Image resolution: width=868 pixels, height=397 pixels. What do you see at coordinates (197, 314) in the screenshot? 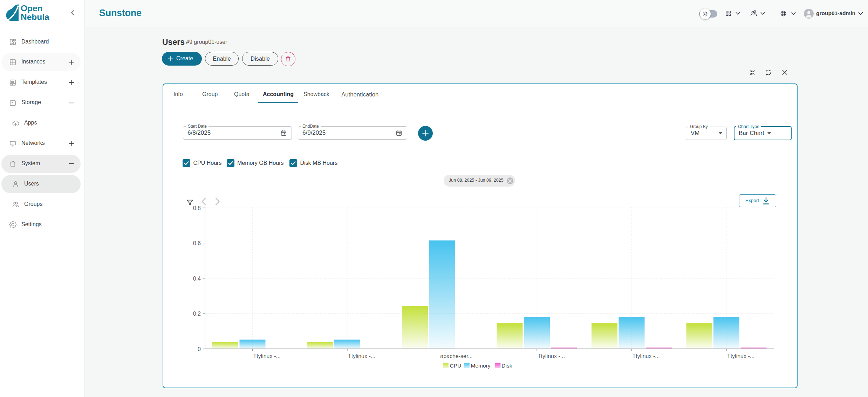
I see `svg-text: 0.2` at bounding box center [197, 314].